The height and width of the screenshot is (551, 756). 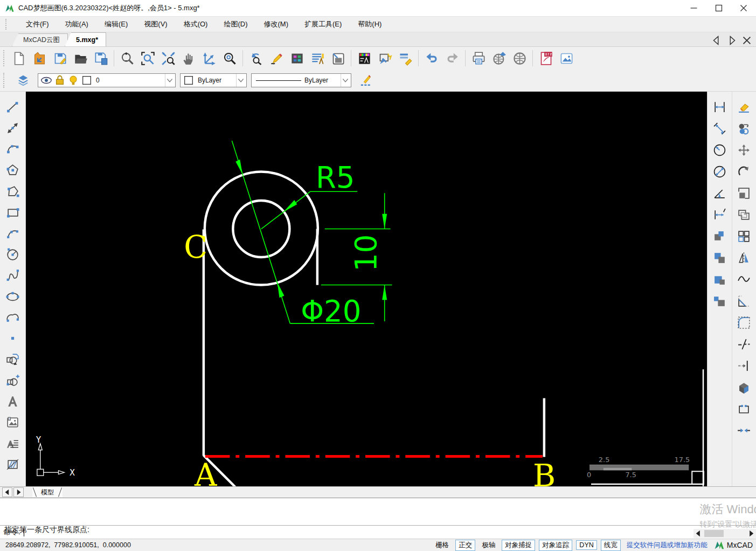 I want to click on export-image-button, so click(x=566, y=58).